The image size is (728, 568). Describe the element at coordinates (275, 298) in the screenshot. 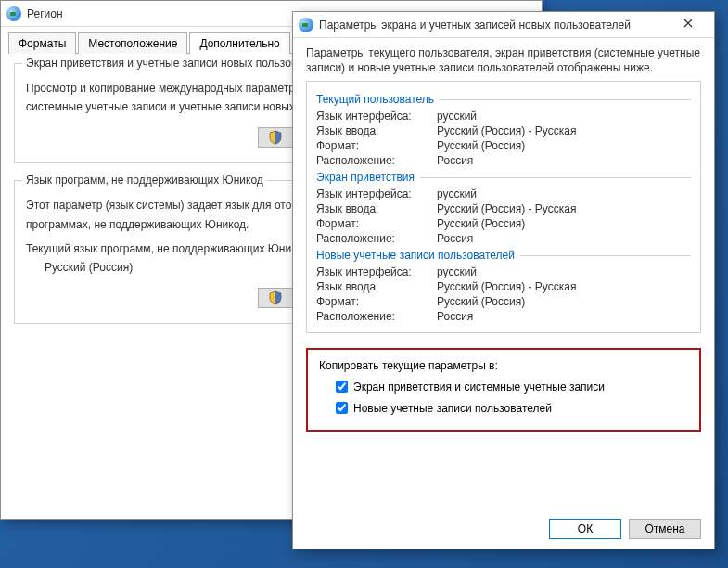

I see `change-locale-button` at that location.